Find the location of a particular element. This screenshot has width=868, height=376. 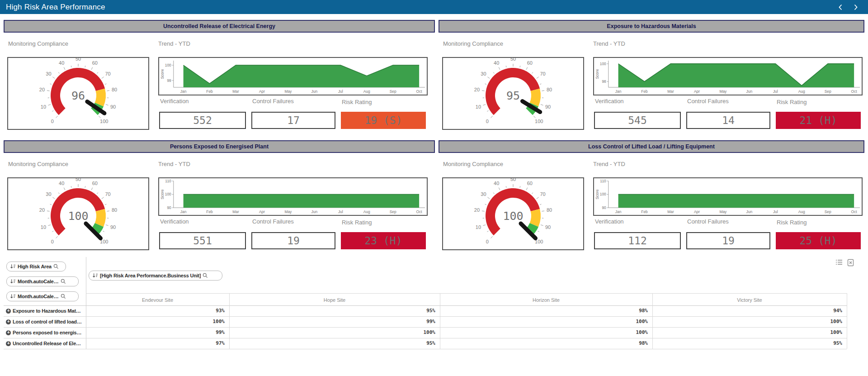

next-sheet-button is located at coordinates (856, 7).